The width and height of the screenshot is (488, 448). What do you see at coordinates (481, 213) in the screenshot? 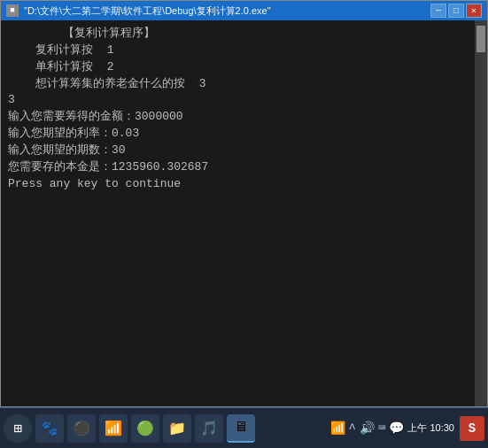
I see `scrollbar` at bounding box center [481, 213].